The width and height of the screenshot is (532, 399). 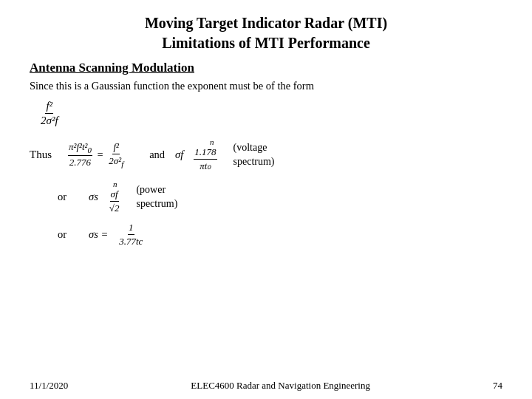 What do you see at coordinates (498, 386) in the screenshot?
I see `footer-page: 74` at bounding box center [498, 386].